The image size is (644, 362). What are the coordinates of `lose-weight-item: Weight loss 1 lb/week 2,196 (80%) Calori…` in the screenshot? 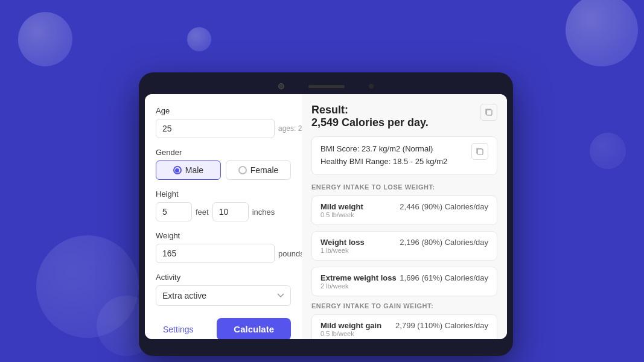 It's located at (404, 246).